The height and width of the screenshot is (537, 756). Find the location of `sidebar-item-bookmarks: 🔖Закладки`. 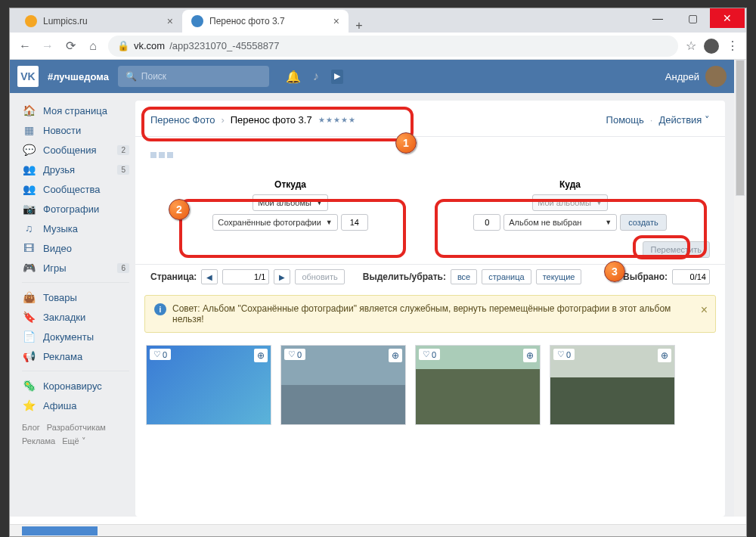

sidebar-item-bookmarks: 🔖Закладки is located at coordinates (76, 317).